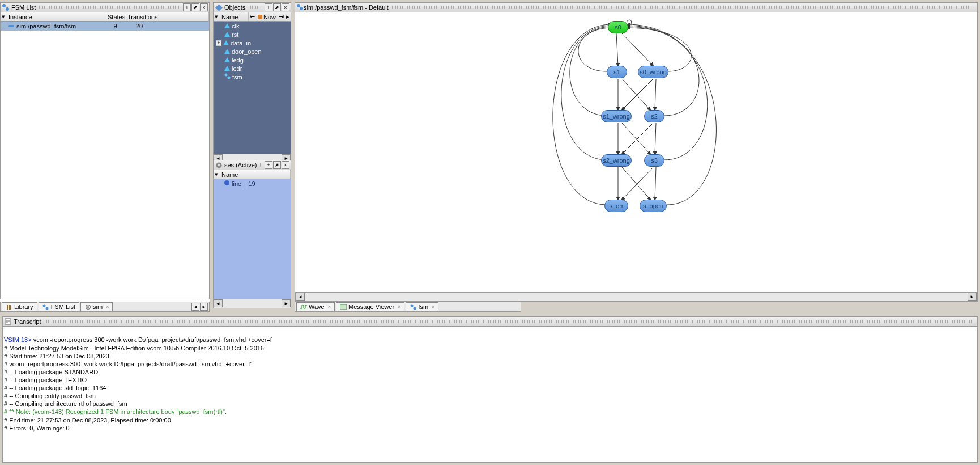  Describe the element at coordinates (616, 160) in the screenshot. I see `state-s2-wrong: s2_wrong` at that location.